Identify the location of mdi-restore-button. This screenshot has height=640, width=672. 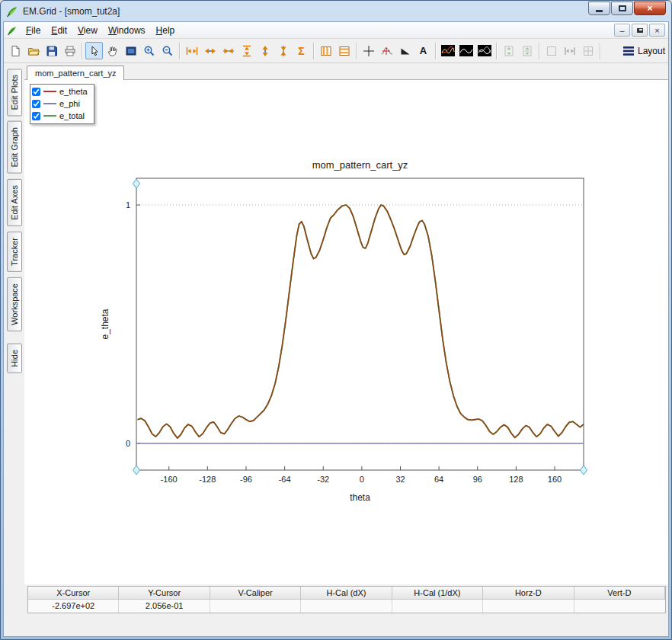
(640, 30).